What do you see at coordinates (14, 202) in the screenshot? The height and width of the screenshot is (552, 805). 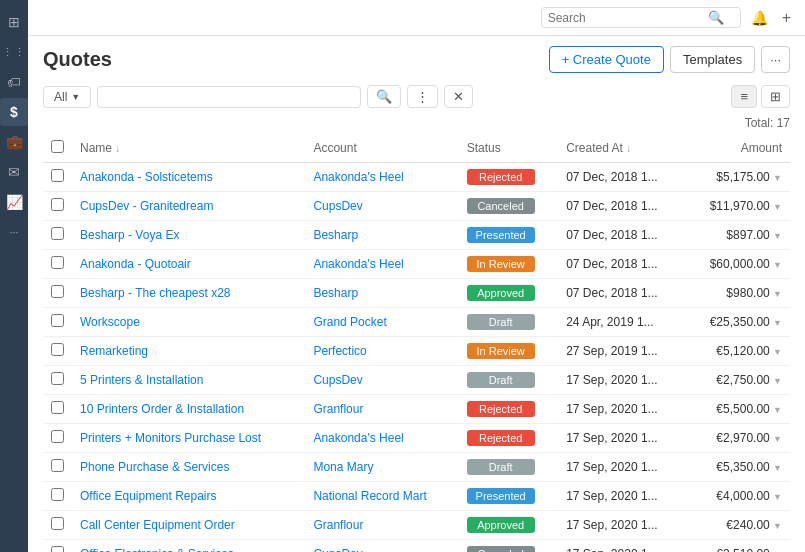 I see `sidebar-icon-chart: 📈` at bounding box center [14, 202].